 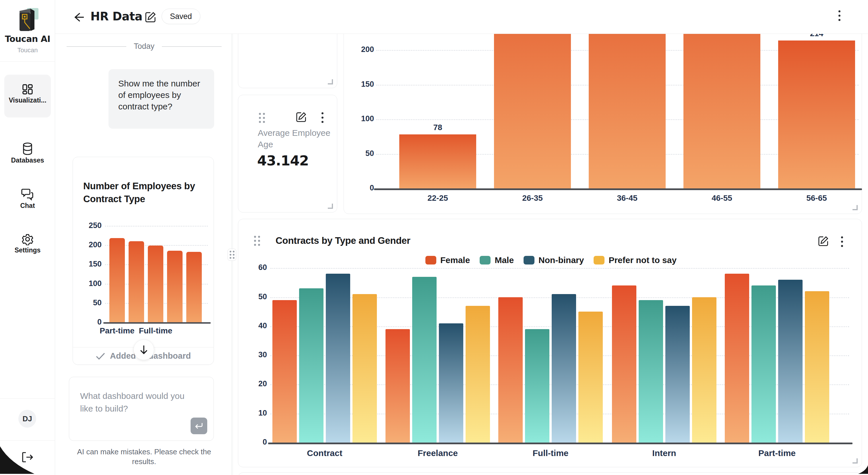 What do you see at coordinates (438, 453) in the screenshot?
I see `x-category-label: Freelance` at bounding box center [438, 453].